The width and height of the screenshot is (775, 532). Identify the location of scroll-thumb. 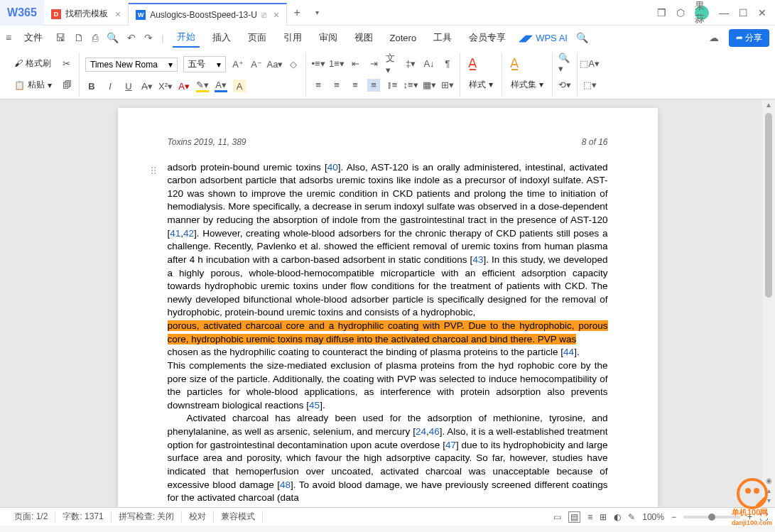
(769, 205).